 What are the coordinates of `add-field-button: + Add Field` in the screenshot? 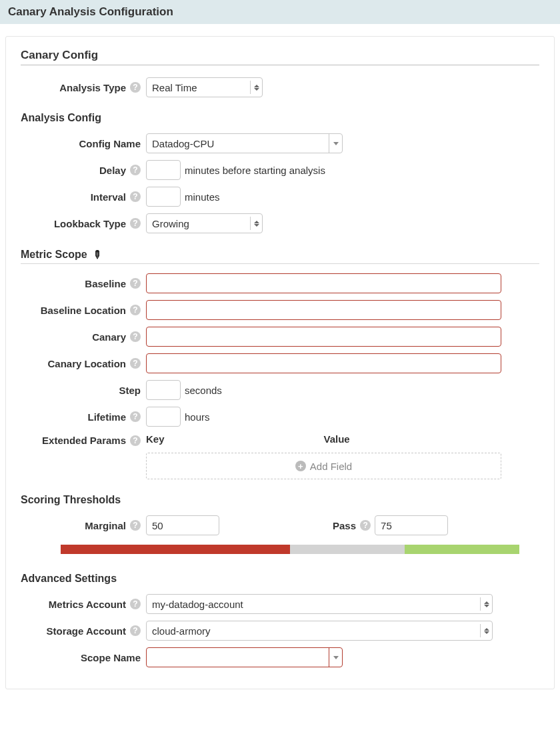 It's located at (324, 466).